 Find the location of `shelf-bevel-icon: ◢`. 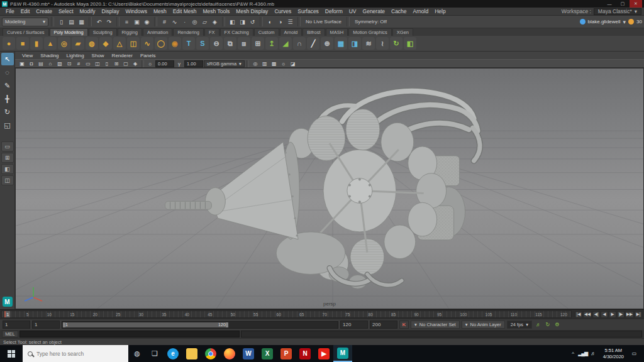

shelf-bevel-icon: ◢ is located at coordinates (286, 43).